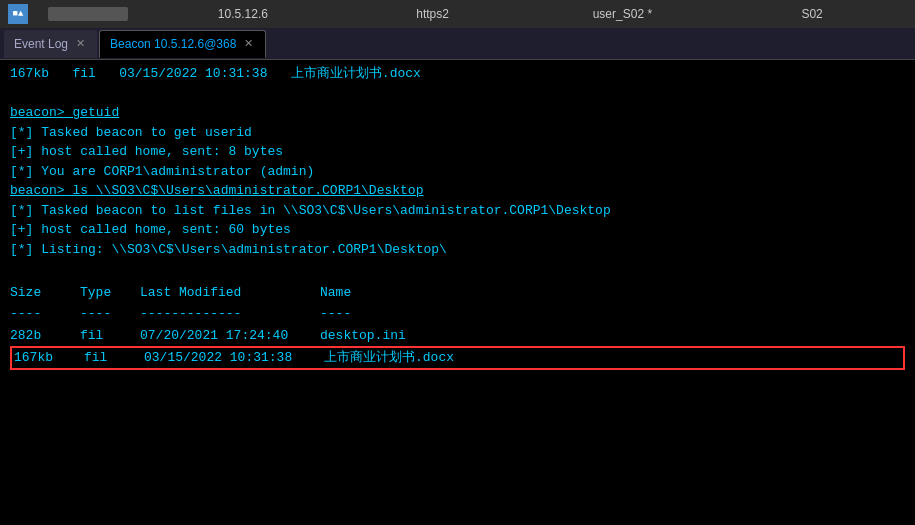  Describe the element at coordinates (458, 133) in the screenshot. I see `terminal-tasked-getuid: [*] Tasked beacon to get userid` at that location.